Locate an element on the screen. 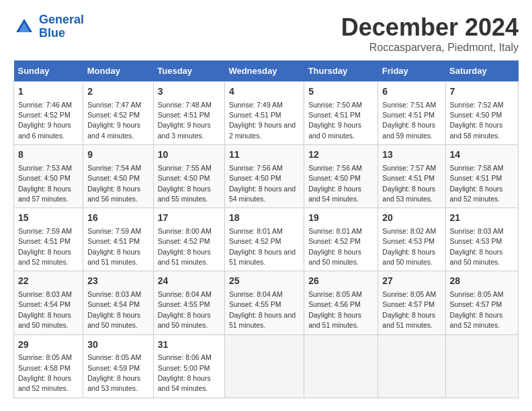 Image resolution: width=532 pixels, height=411 pixels. calendar-day-cell: 4 Sunrise: 7:49 AMSunset: 4:51 PMDayligh… is located at coordinates (264, 113).